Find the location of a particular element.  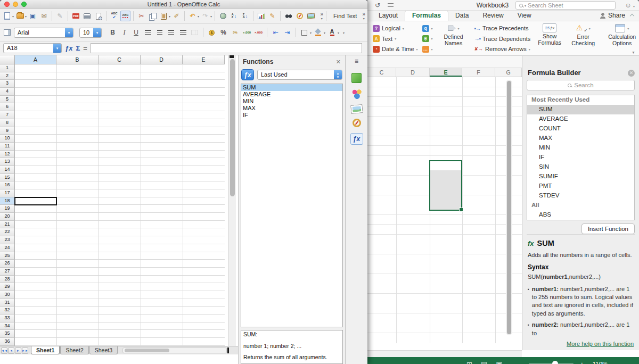

oo-row-header-14: 14 is located at coordinates (7, 170).